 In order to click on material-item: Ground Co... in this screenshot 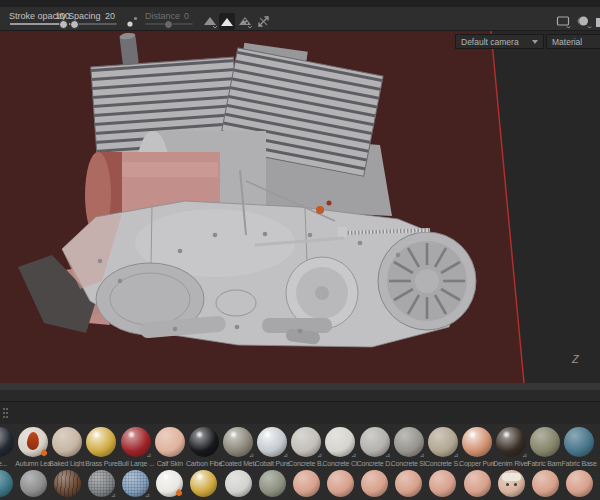, I will do `click(272, 485)`.